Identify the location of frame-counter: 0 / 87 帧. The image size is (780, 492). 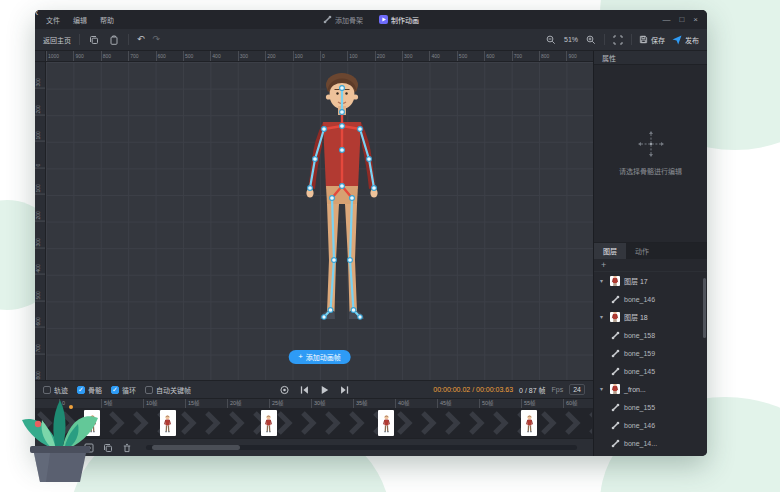
(532, 390).